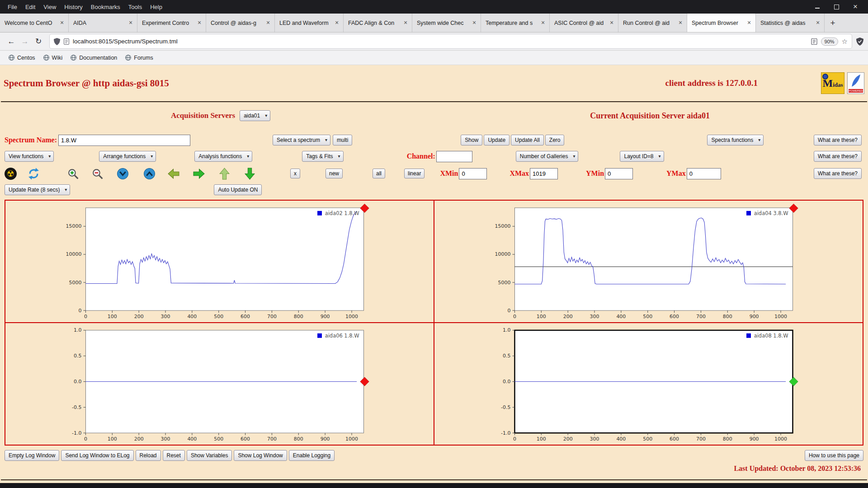  I want to click on tab-temperature: Temperature and s, so click(515, 23).